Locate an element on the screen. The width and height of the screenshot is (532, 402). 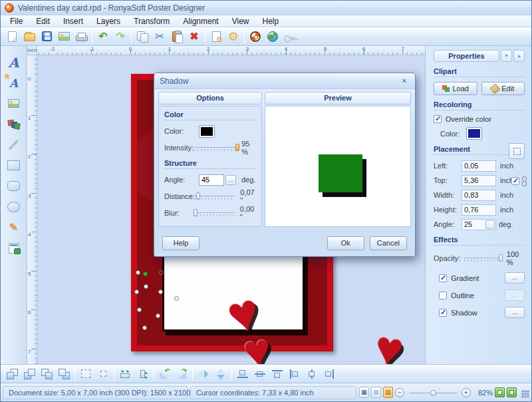
help-button is located at coordinates (255, 37).